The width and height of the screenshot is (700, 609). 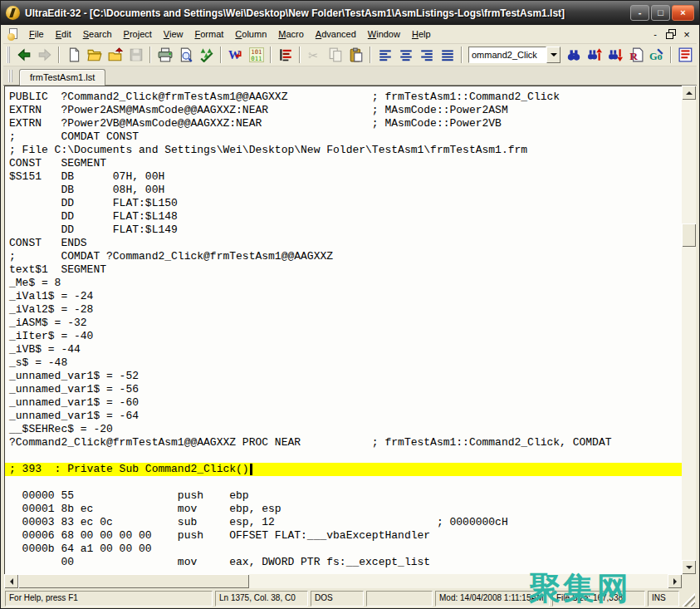 I want to click on arrow-left-icon, so click(x=24, y=55).